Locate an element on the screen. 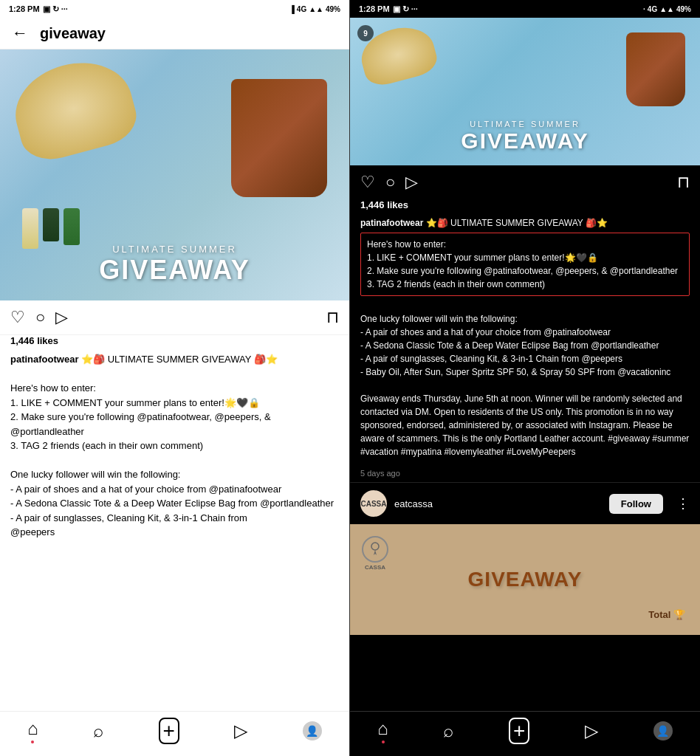 The image size is (700, 756). right-bottom-nav: ⌂ ⌕ + ▷ 👤 is located at coordinates (525, 734).